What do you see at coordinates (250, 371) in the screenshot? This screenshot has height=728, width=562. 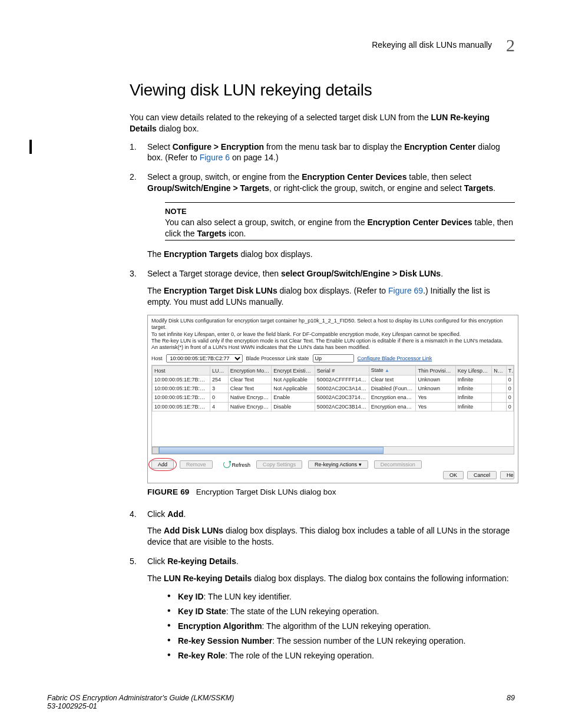 I see `col-mode: Encryption Mode` at bounding box center [250, 371].